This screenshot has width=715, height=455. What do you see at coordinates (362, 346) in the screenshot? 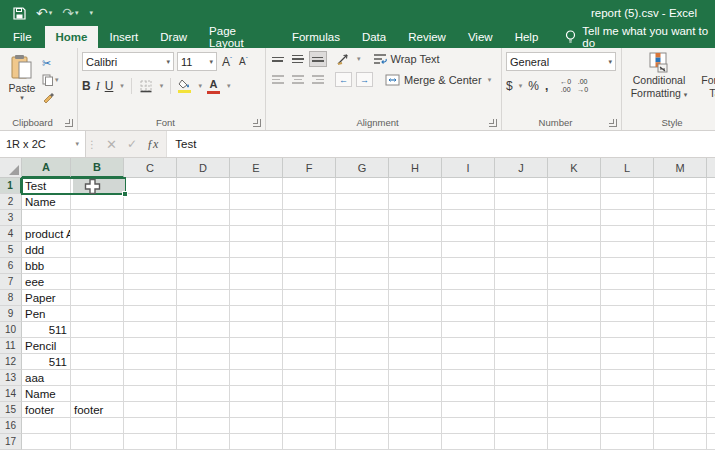
I see `cell-G11` at bounding box center [362, 346].